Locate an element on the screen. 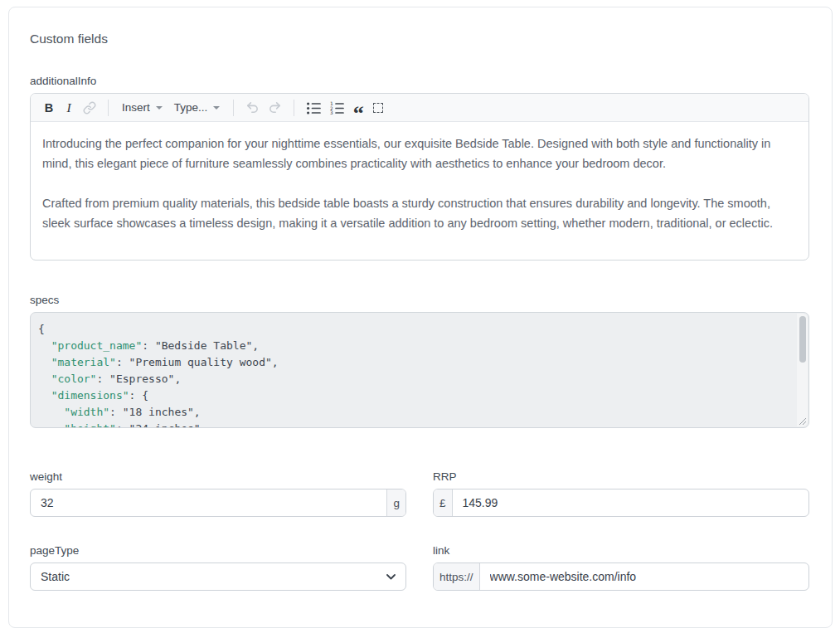  svg-text: 3 is located at coordinates (332, 113).